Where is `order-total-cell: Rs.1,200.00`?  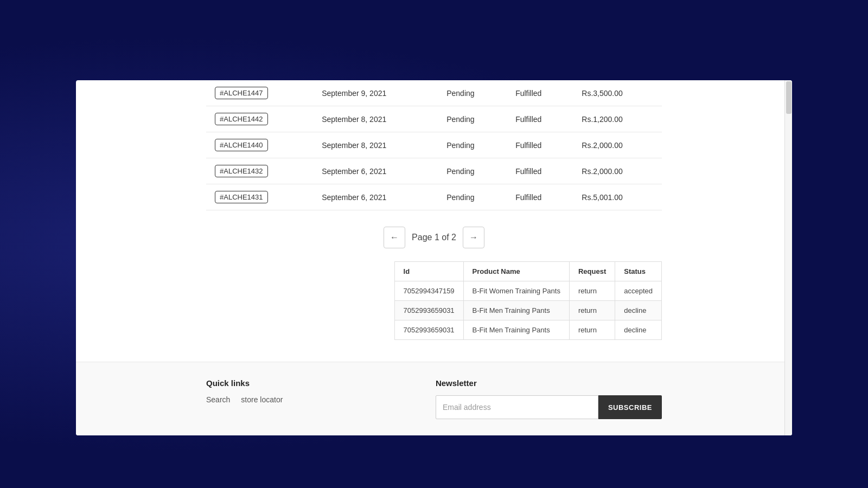 order-total-cell: Rs.1,200.00 is located at coordinates (617, 119).